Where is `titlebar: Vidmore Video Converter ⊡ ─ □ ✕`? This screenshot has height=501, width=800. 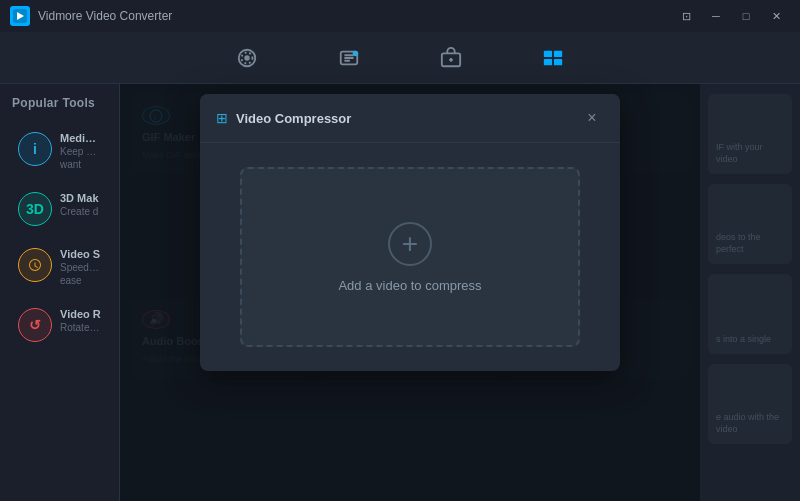 titlebar: Vidmore Video Converter ⊡ ─ □ ✕ is located at coordinates (400, 16).